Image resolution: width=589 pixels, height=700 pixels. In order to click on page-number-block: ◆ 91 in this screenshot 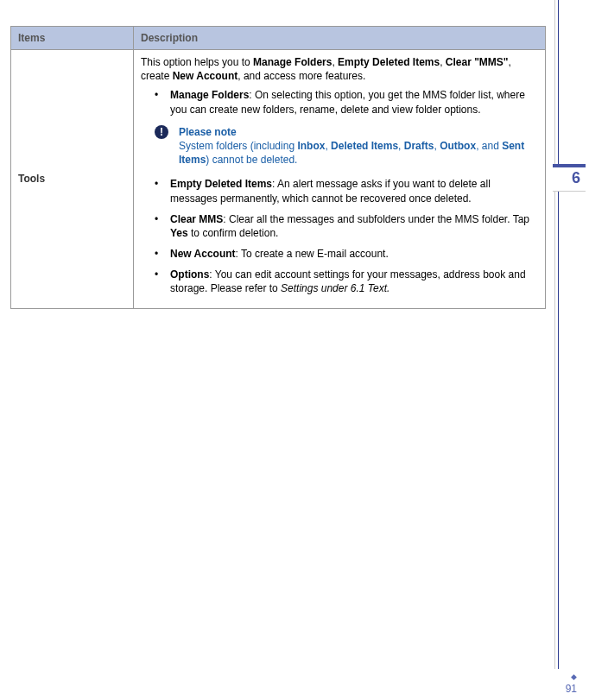, I will do `click(572, 684)`.